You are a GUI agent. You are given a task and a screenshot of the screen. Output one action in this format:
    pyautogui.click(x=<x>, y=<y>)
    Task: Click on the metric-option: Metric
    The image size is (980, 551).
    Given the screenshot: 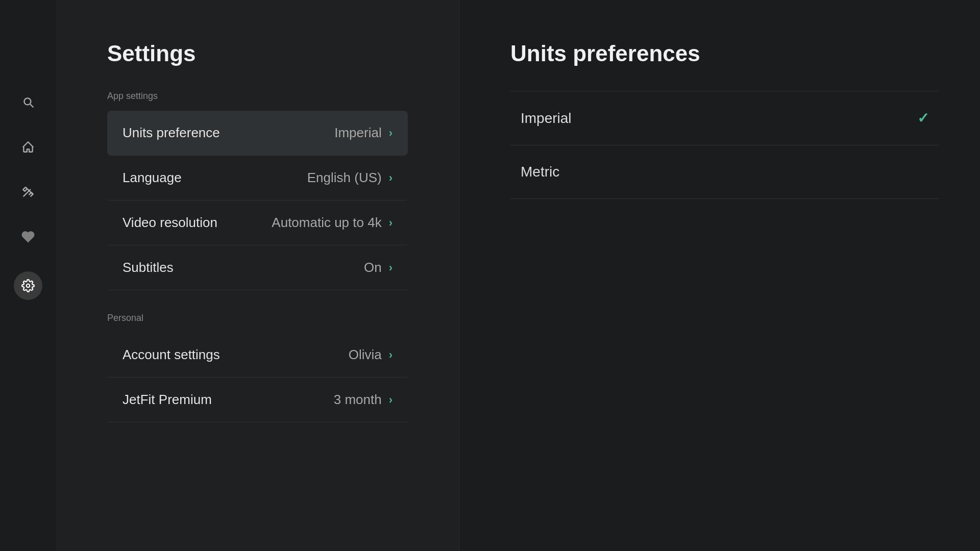 What is the action you would take?
    pyautogui.click(x=725, y=172)
    